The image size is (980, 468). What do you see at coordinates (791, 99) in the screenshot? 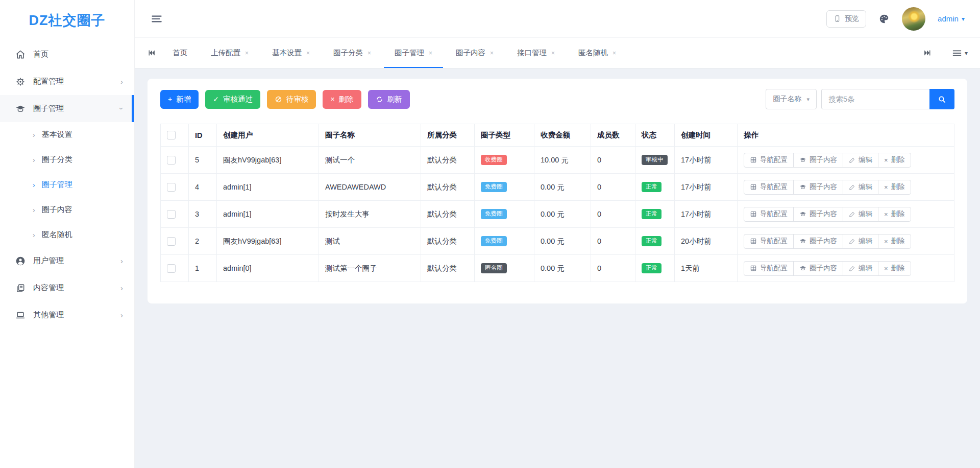
I see `search-field-select: 圈子名称 ▾` at bounding box center [791, 99].